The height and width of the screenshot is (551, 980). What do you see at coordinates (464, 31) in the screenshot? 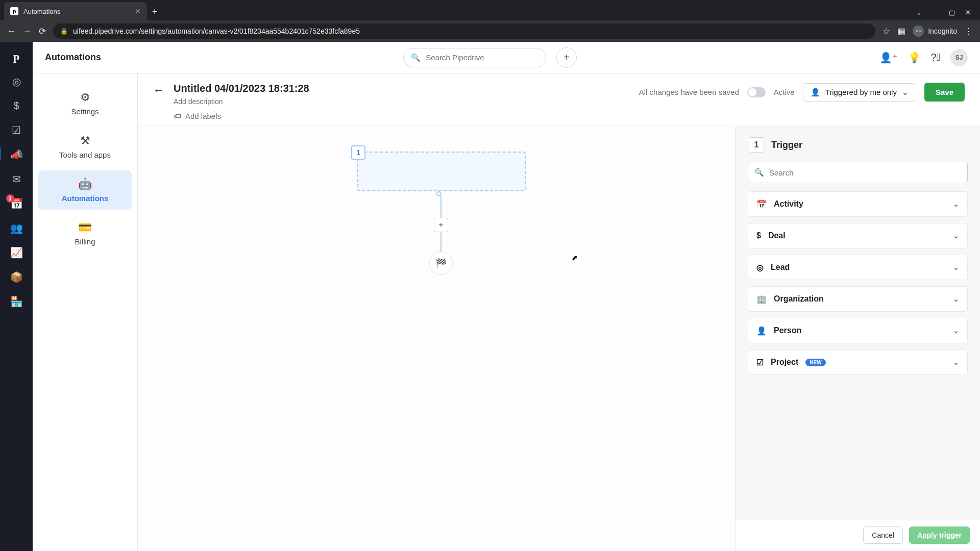
I see `url-field: 🔒 uifeed.pipedrive.com/settings/automati…` at bounding box center [464, 31].